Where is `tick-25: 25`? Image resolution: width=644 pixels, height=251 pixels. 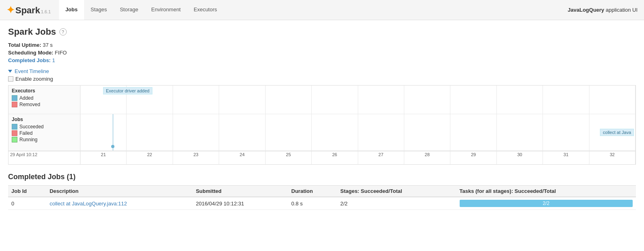 tick-25: 25 is located at coordinates (289, 158).